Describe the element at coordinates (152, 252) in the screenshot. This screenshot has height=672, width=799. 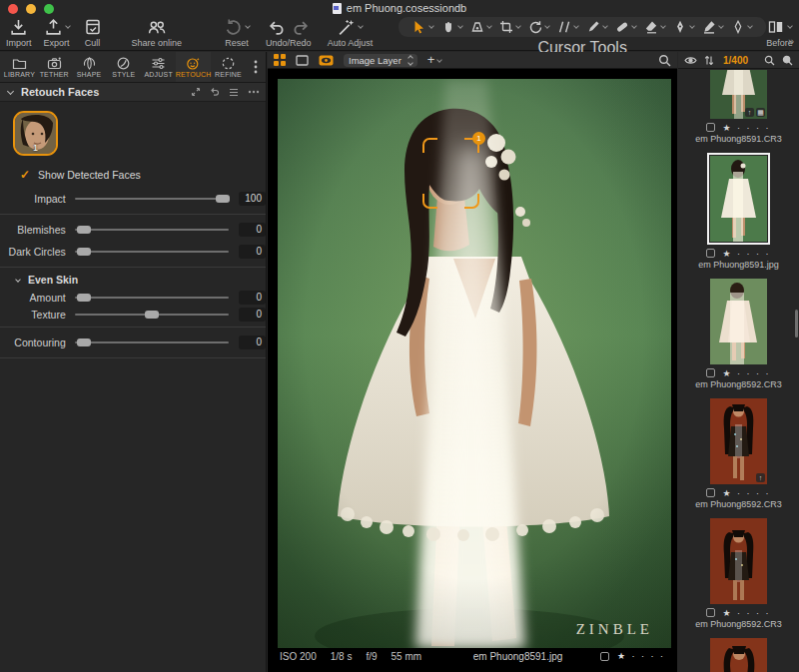
I see `dark-circles-slider` at that location.